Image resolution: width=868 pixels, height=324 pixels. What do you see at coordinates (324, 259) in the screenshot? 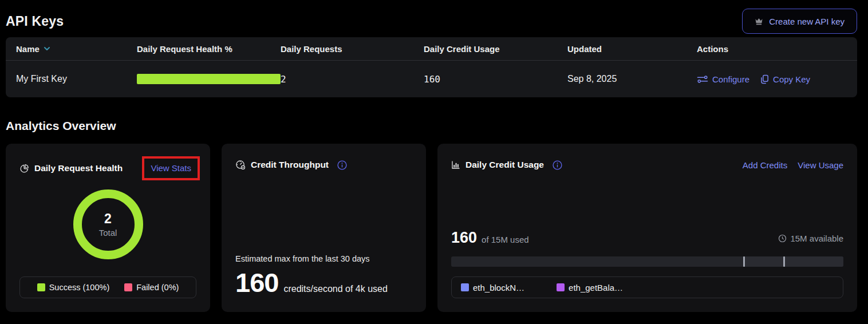
I see `throughput-caption: Estimated max from the last 30 days` at bounding box center [324, 259].